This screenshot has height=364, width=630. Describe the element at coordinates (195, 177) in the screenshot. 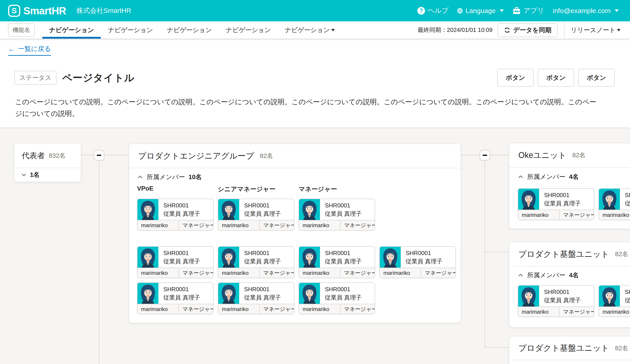

I see `members-count: 10名` at that location.